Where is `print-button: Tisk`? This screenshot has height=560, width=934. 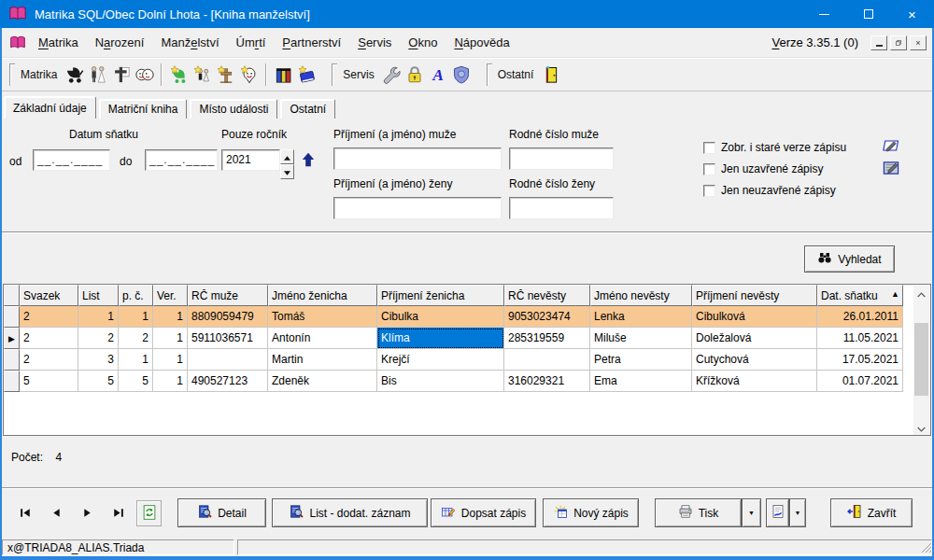
print-button: Tisk is located at coordinates (699, 513).